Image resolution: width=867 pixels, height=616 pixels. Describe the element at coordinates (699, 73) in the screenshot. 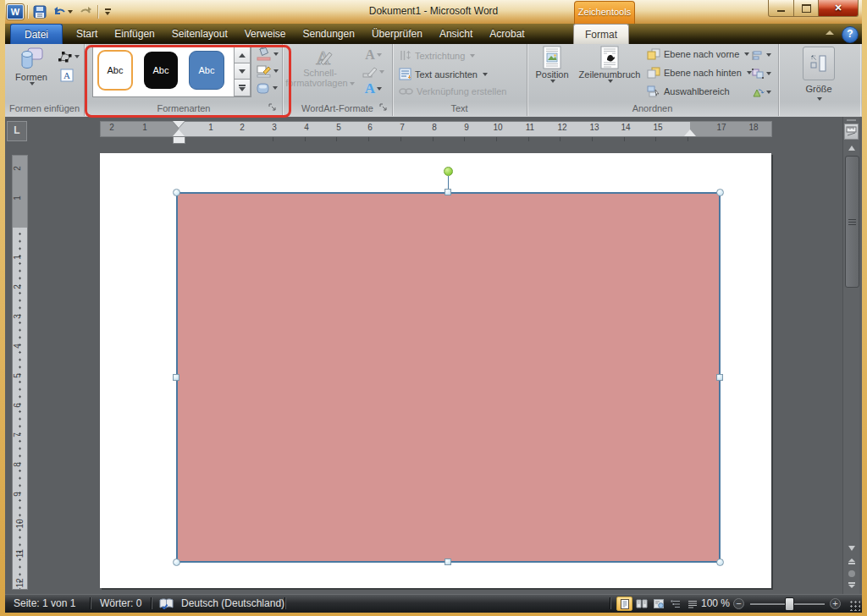

I see `send-backward-button: Ebene nach hinten` at that location.